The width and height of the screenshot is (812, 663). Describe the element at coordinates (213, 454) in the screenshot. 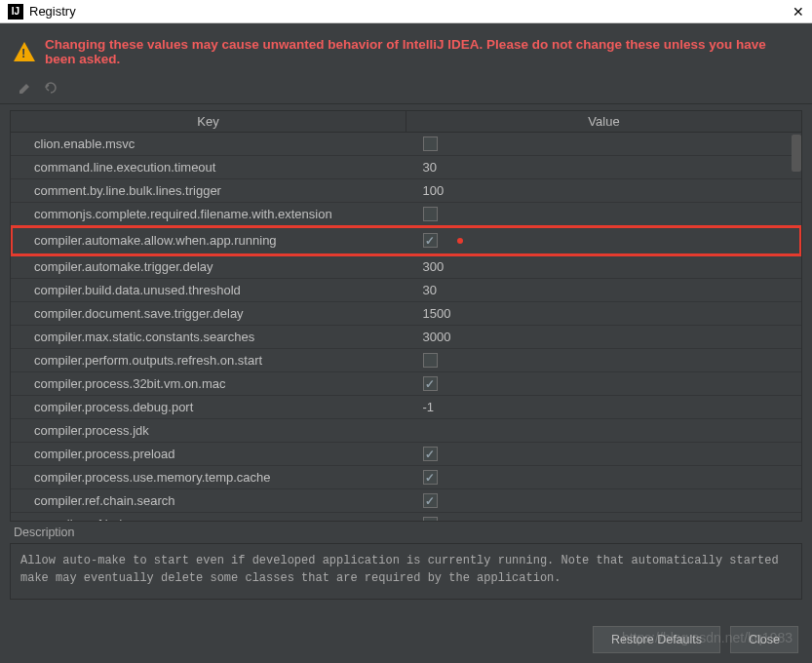

I see `cell-key: compiler.process.preload` at that location.